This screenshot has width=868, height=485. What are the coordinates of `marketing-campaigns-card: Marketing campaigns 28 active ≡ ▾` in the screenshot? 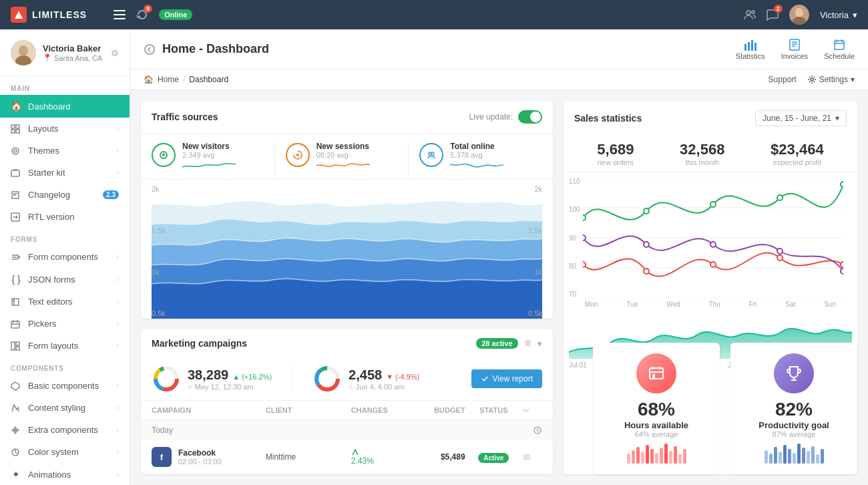 It's located at (347, 402).